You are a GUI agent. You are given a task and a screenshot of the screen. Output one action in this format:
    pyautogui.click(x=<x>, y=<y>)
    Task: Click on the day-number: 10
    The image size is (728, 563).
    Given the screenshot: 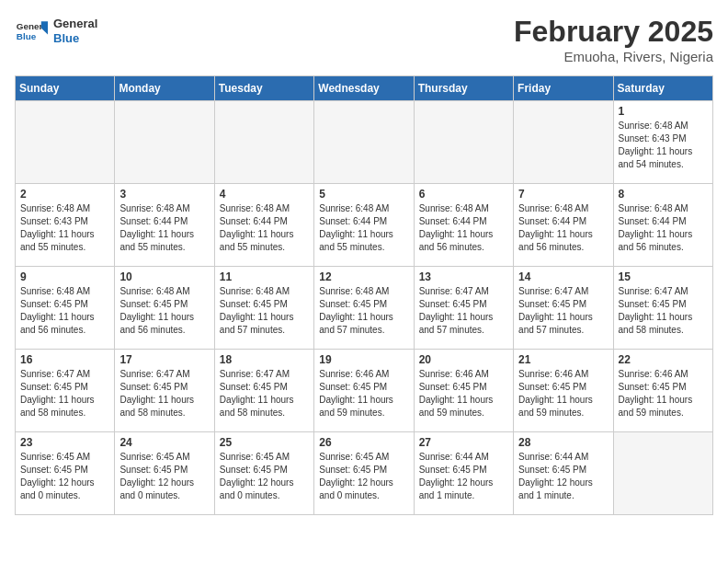 What is the action you would take?
    pyautogui.click(x=164, y=277)
    